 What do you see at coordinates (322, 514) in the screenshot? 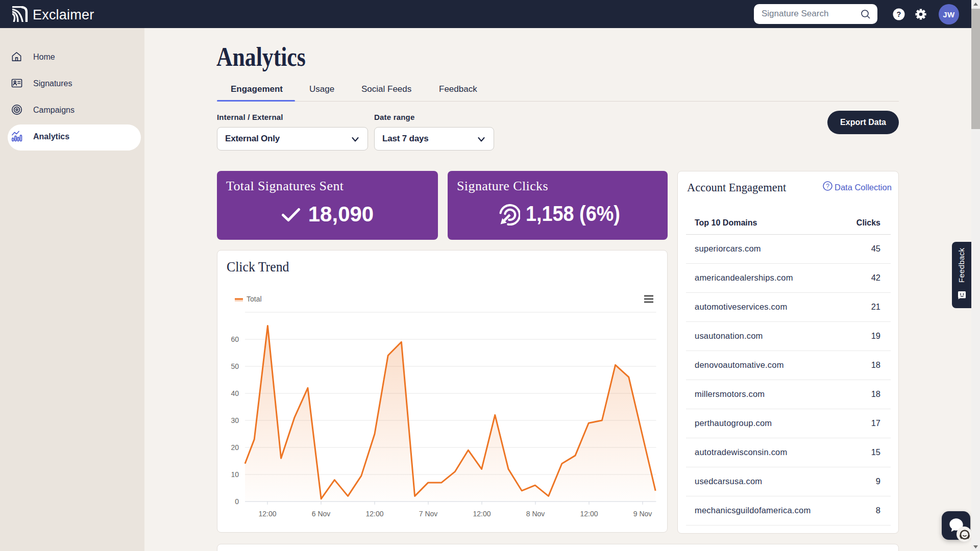
I see `svg-text: 6 Nov` at bounding box center [322, 514].